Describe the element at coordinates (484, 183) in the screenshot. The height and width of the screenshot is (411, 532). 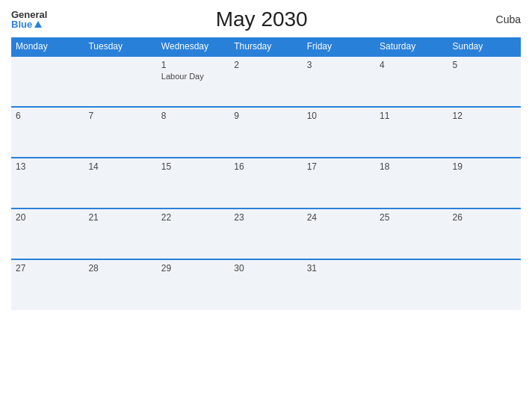
I see `calendar-cell: 19` at that location.